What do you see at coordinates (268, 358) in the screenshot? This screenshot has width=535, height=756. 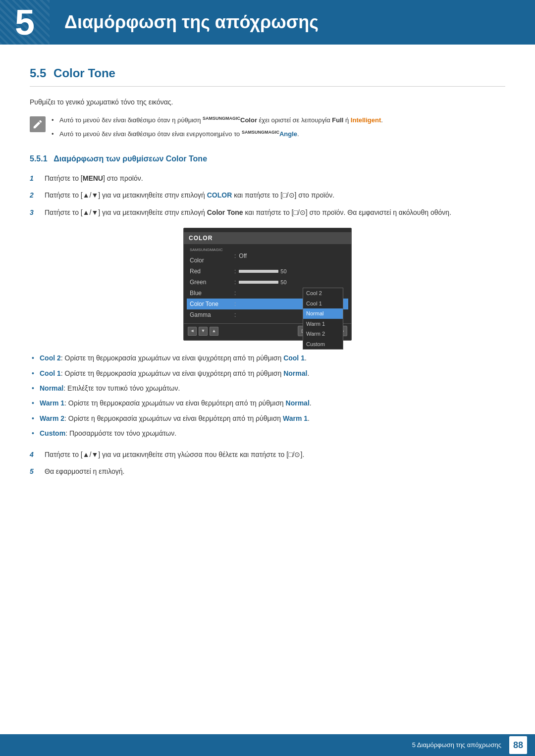 I see `bullet-cool2: Cool 2: Ορίστε τη θερμοκρασία χρωμάτων ν…` at bounding box center [268, 358].